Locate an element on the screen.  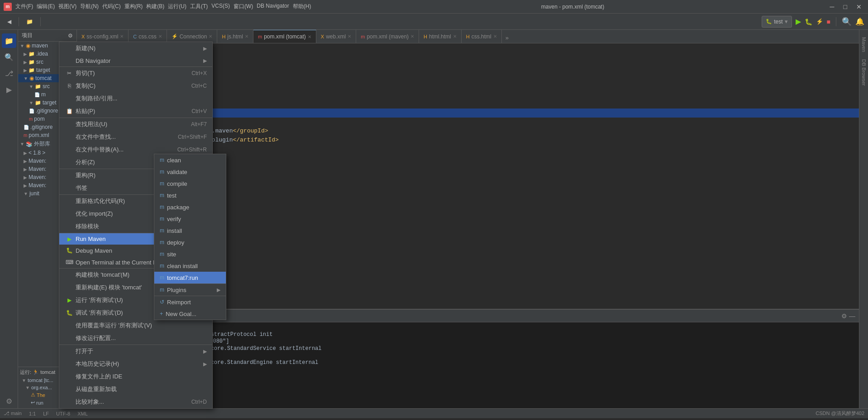
tab-close-5: ✕ is located at coordinates (310, 37).